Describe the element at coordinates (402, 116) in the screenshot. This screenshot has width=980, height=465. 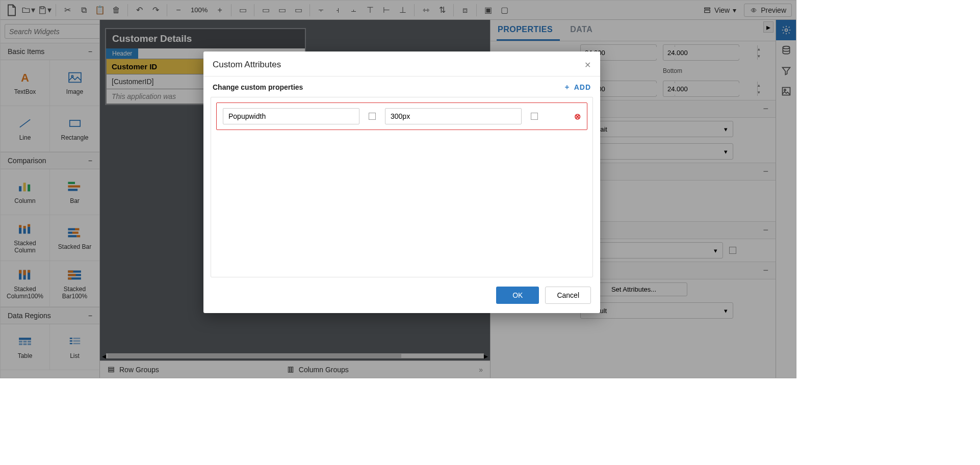
I see `attribute-row: ⊗` at that location.